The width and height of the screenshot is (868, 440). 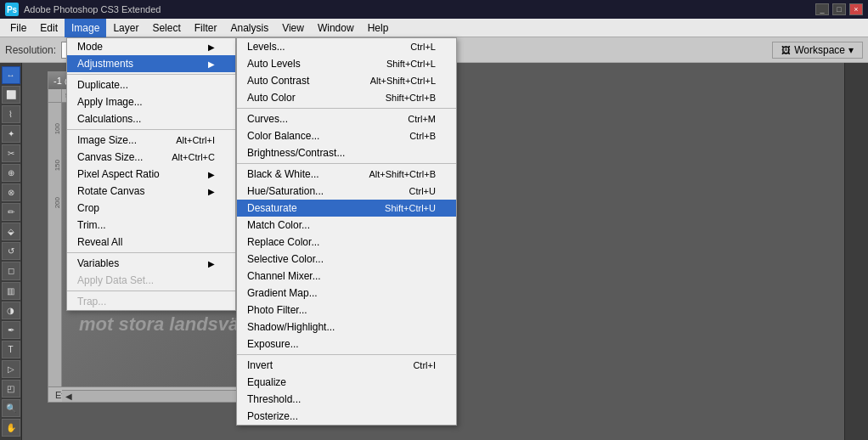 What do you see at coordinates (293, 28) in the screenshot?
I see `menu-view: View` at bounding box center [293, 28].